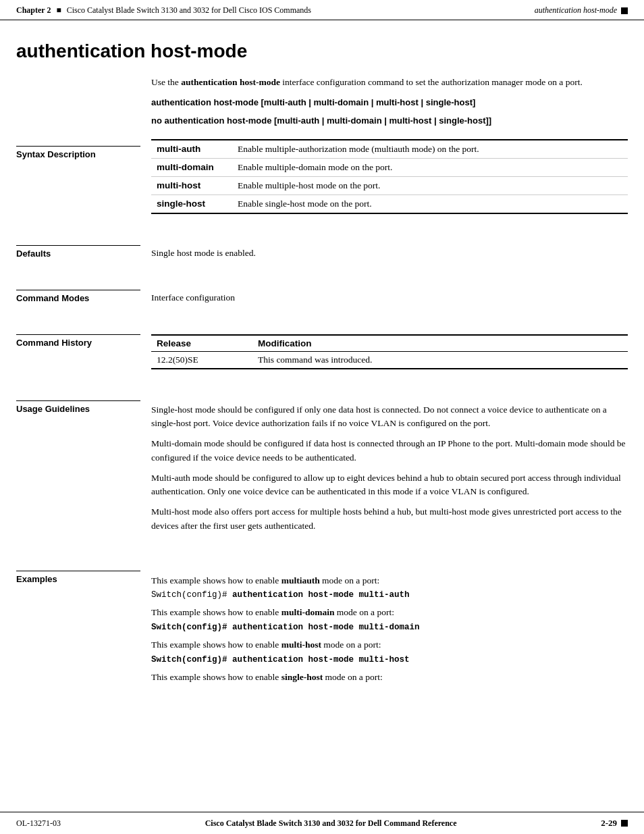 The image size is (644, 834). Describe the element at coordinates (53, 298) in the screenshot. I see `command-modes-label: Command Modes` at that location.